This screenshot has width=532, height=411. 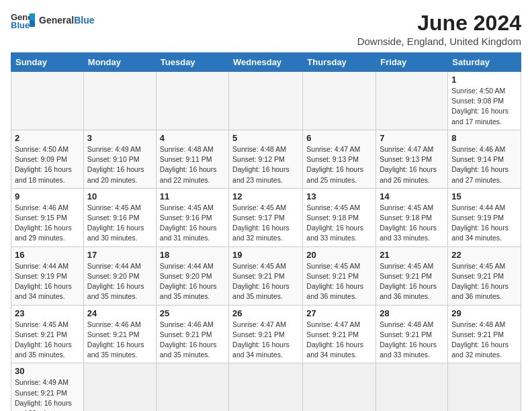 What do you see at coordinates (47, 255) in the screenshot?
I see `day-number: 16` at bounding box center [47, 255].